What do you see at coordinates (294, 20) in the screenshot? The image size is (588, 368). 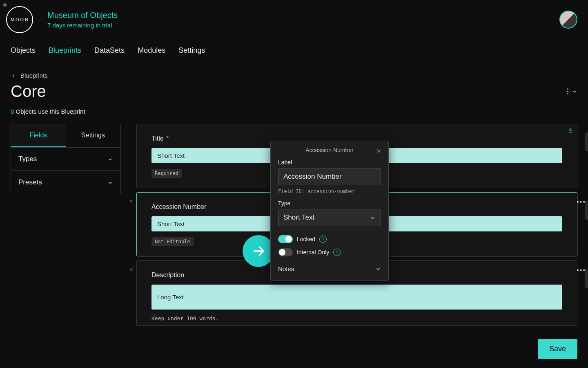 I see `app-header: MOON Museum of Objects 7 days remaining …` at bounding box center [294, 20].